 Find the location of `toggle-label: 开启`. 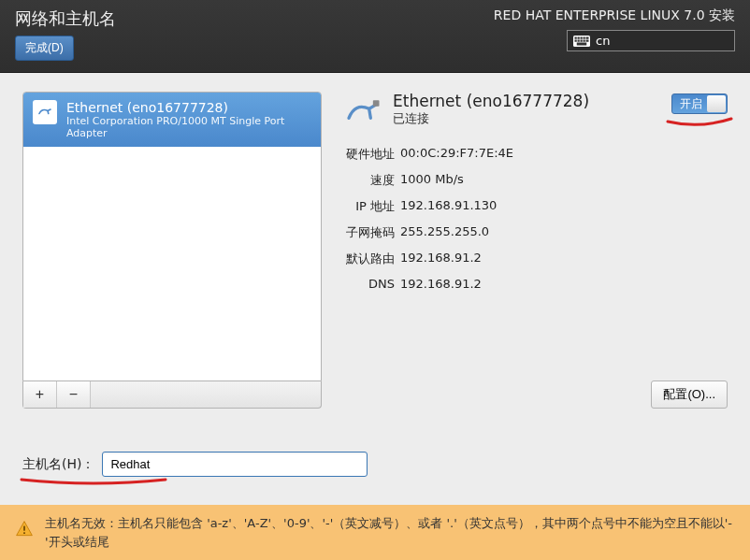

toggle-label: 开启 is located at coordinates (689, 105).